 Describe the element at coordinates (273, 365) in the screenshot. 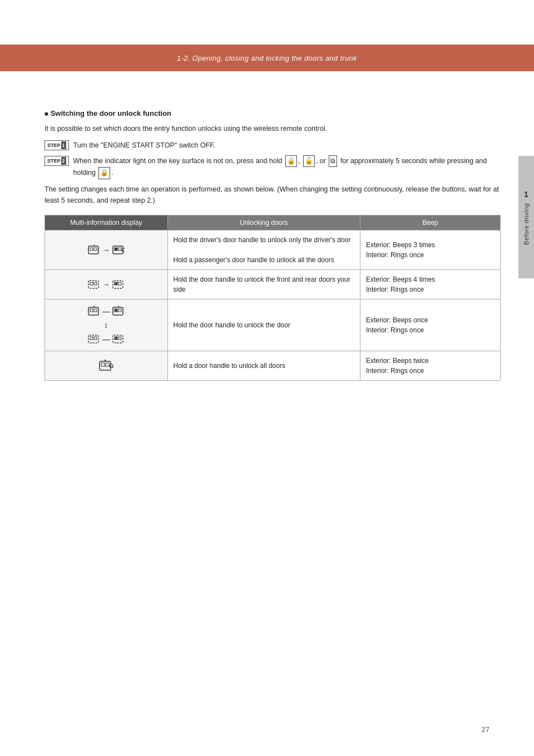

I see `table-row: Hold a door handle to unlock all doors E…` at that location.